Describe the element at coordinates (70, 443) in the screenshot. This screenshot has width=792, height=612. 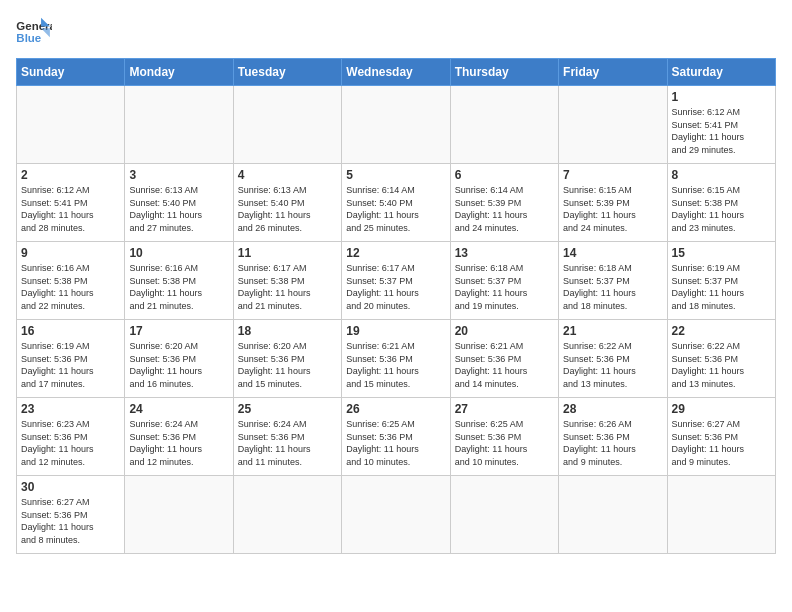
I see `day-info: Sunrise: 6:23 AM Sunset: 5:36 PM Dayligh…` at that location.